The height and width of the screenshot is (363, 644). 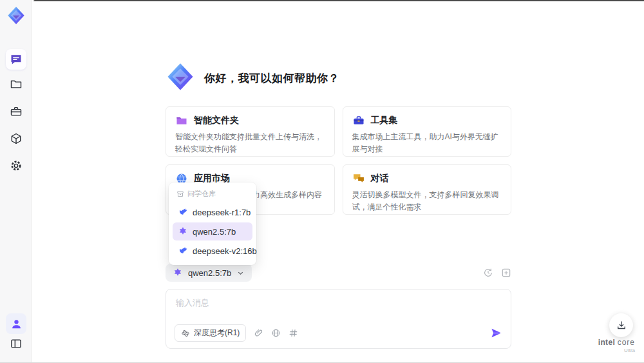 I want to click on card-smart-folder: 智能文件夹 智能文件夹功能支持批量文件上传与清洗，轻松实现文件问答, so click(x=250, y=132).